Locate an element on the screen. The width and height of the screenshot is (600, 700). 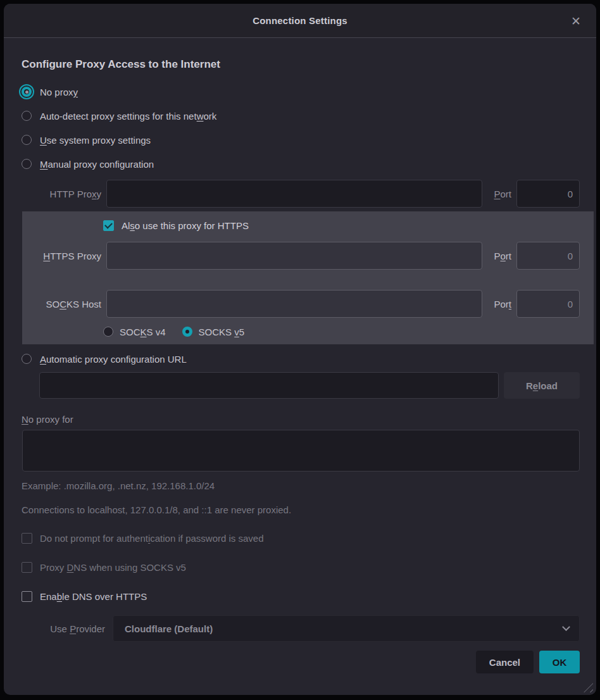
radio-label: Automatic proxy configuration URL is located at coordinates (113, 359).